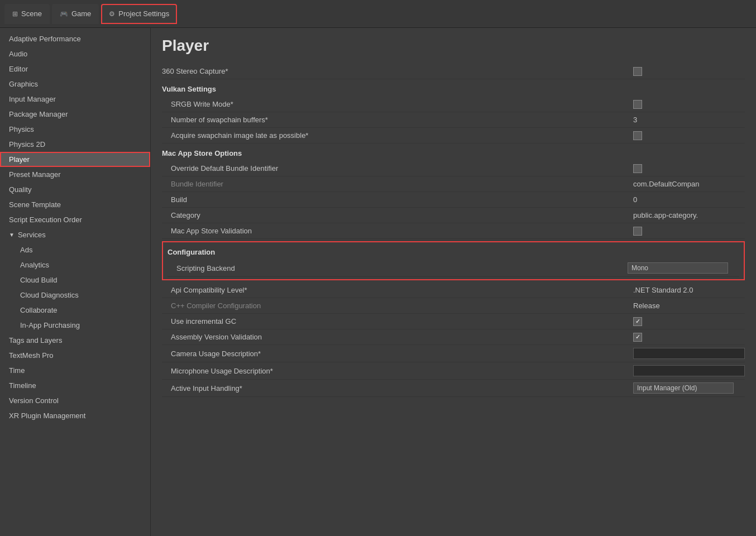 Image resolution: width=756 pixels, height=536 pixels. Describe the element at coordinates (689, 388) in the screenshot. I see `row-active-input-value: Input Manager (Old)` at that location.